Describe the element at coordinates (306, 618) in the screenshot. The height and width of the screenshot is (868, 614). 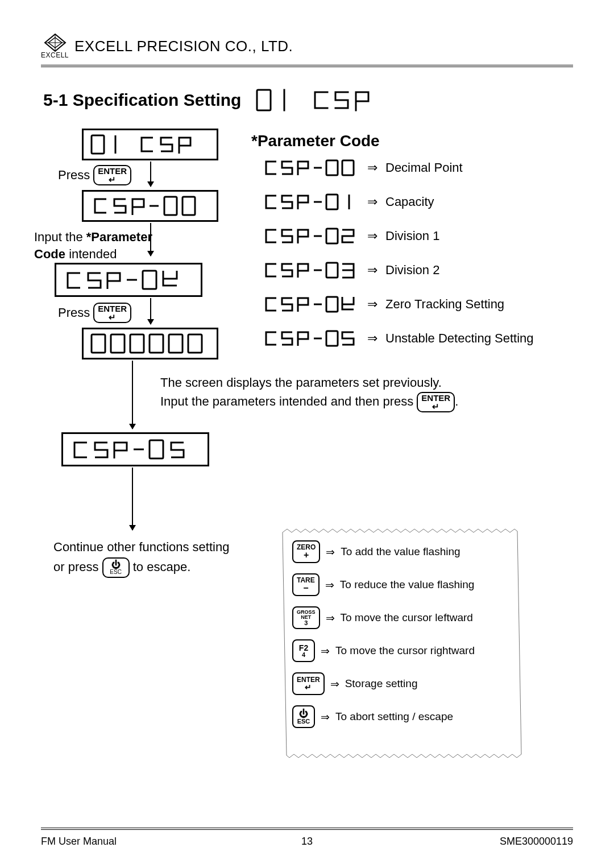
I see `gross-net-key-icon: GROSS NET 3` at that location.